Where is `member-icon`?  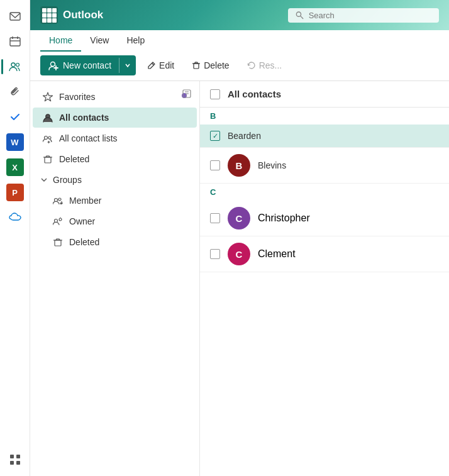
member-icon is located at coordinates (58, 201).